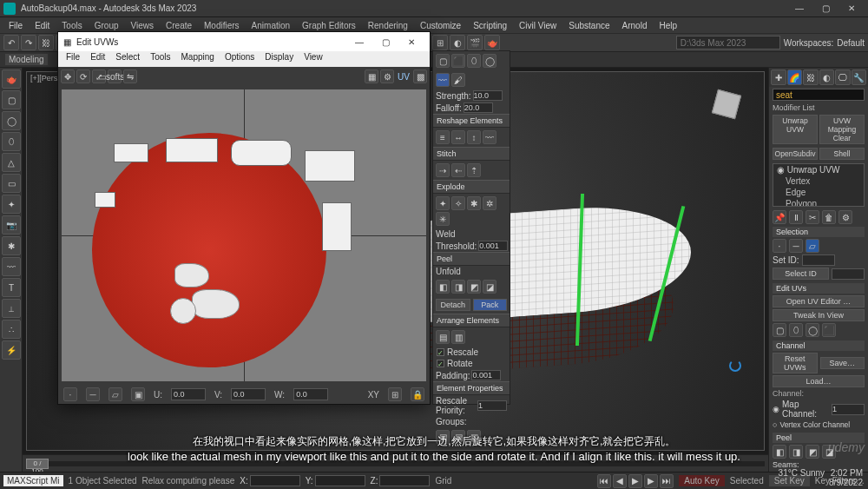 The image size is (868, 489). What do you see at coordinates (388, 26) in the screenshot?
I see `menu-rendering: Rendering` at bounding box center [388, 26].